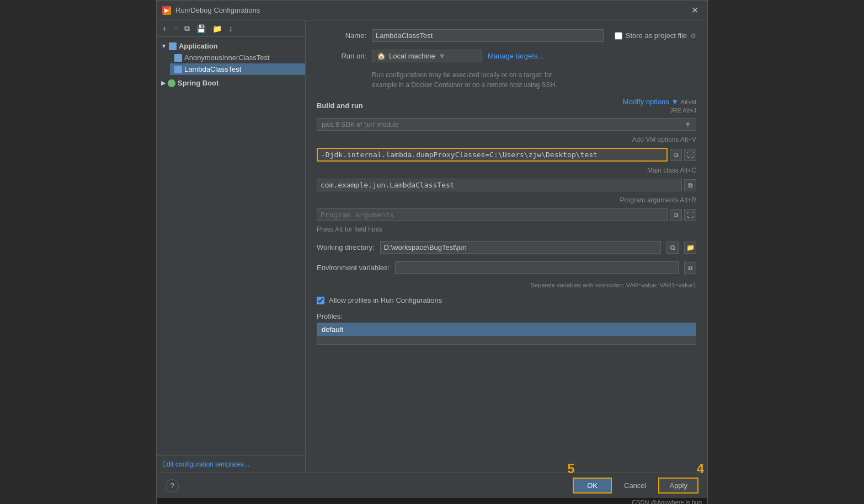 The height and width of the screenshot is (504, 864). What do you see at coordinates (506, 268) in the screenshot?
I see `env-row: Environment variables: ⧉` at bounding box center [506, 268].